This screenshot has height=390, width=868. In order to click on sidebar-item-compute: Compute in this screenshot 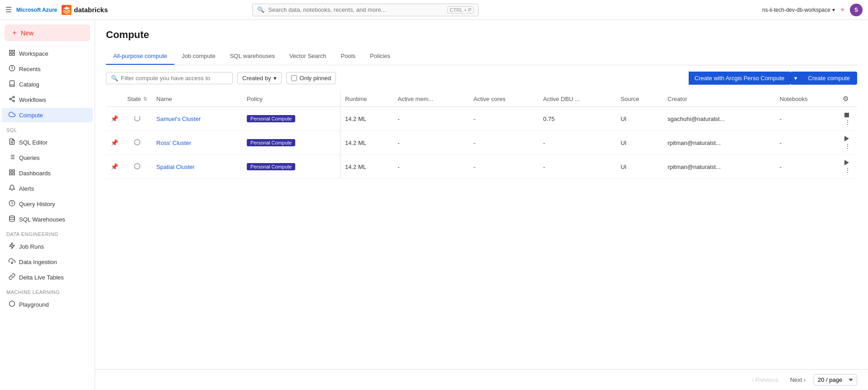, I will do `click(47, 115)`.